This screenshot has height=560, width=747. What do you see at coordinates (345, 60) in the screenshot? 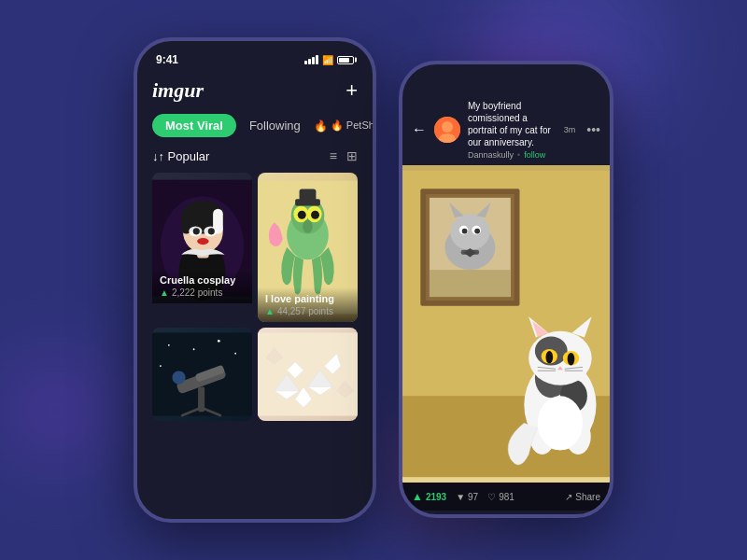
I see `battery-icon` at bounding box center [345, 60].